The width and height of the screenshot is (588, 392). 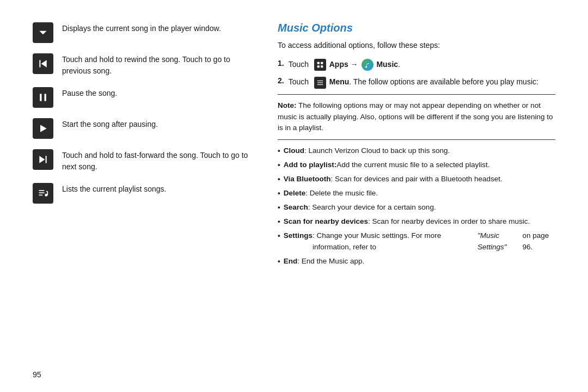 I want to click on item-text: Lists the current playlist songs., so click(x=114, y=188).